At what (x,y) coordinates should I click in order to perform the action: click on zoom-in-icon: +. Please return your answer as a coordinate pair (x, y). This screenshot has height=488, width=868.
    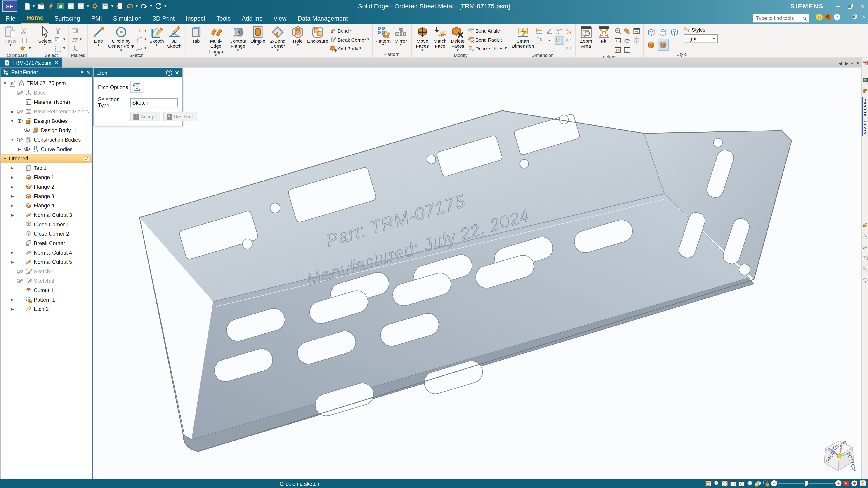
    Looking at the image, I should click on (838, 483).